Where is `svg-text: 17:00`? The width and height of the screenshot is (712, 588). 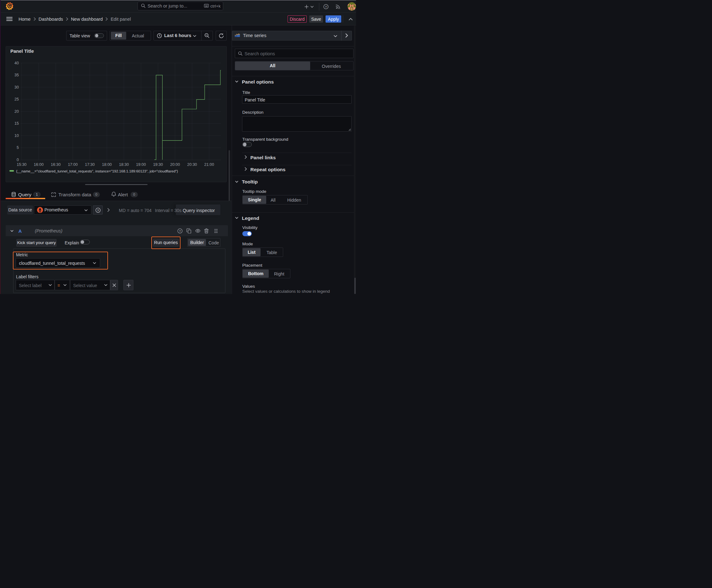
svg-text: 17:00 is located at coordinates (72, 165).